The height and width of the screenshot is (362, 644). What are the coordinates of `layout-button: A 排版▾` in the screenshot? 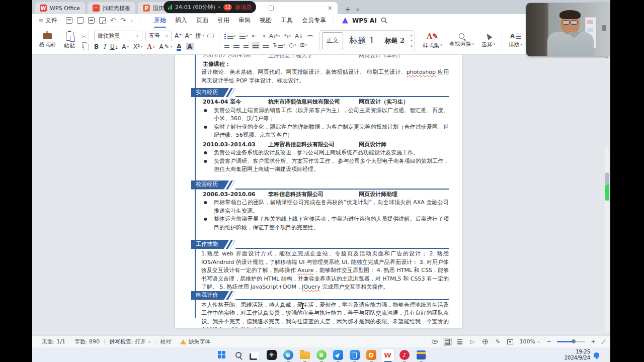 It's located at (516, 40).